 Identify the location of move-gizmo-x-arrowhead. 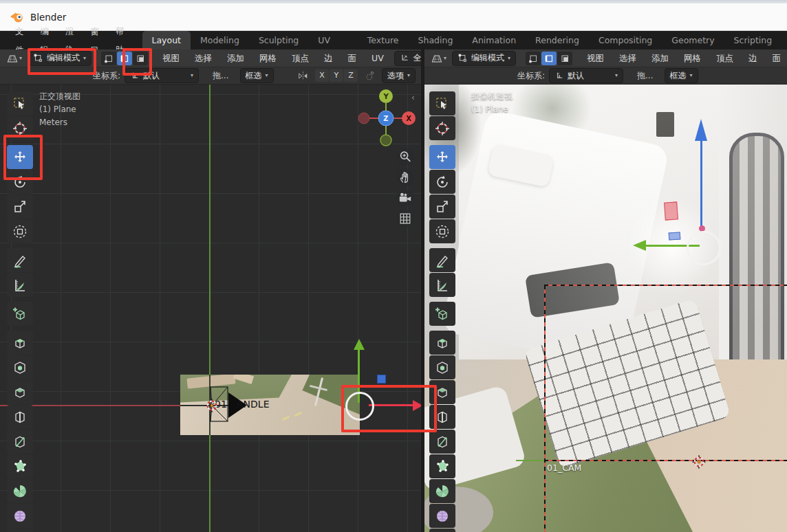
(417, 406).